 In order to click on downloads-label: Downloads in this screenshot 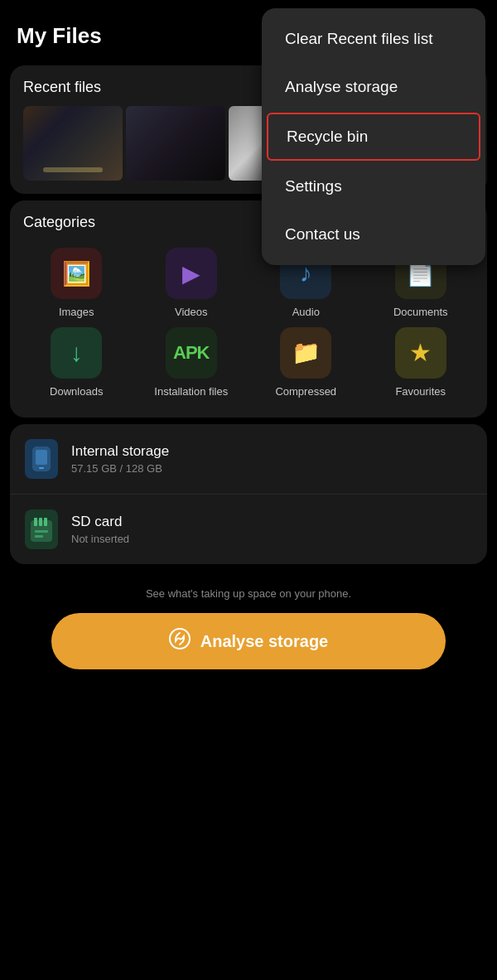, I will do `click(76, 392)`.